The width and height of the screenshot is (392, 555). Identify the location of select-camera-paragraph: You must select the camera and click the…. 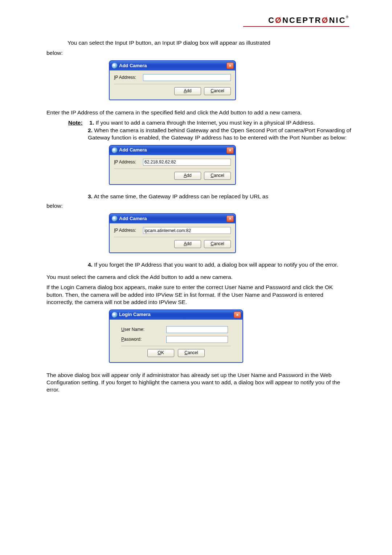
(199, 277).